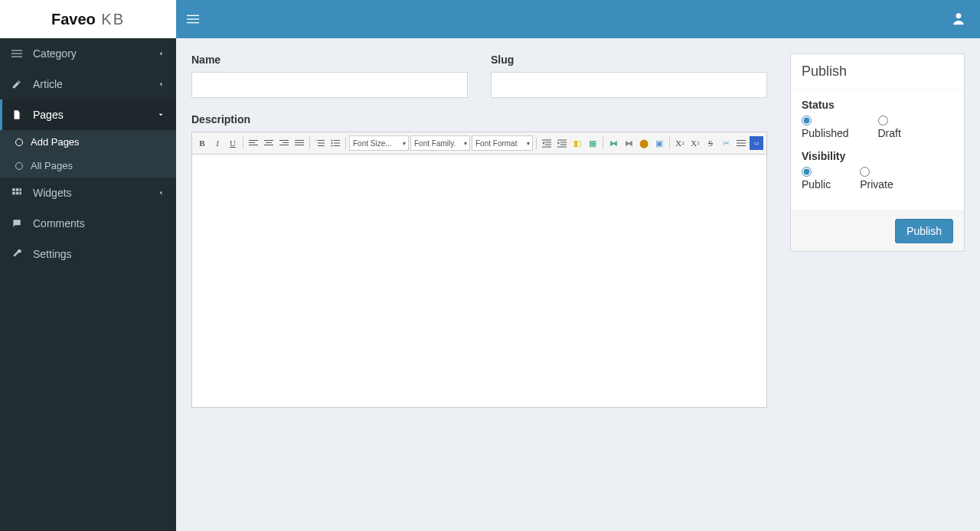 This screenshot has width=980, height=531. What do you see at coordinates (440, 143) in the screenshot?
I see `font-family-select: Font Family.` at bounding box center [440, 143].